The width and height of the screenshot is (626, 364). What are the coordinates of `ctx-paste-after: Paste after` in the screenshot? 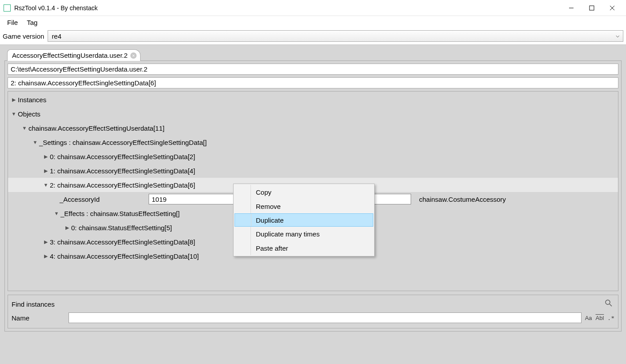 It's located at (304, 248).